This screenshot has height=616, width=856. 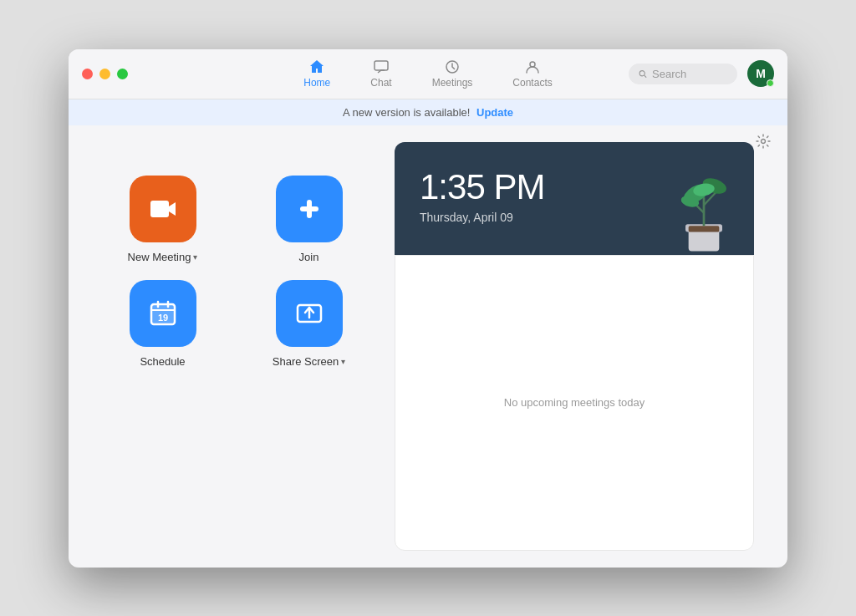 What do you see at coordinates (162, 318) in the screenshot?
I see `svg-text: 19` at bounding box center [162, 318].